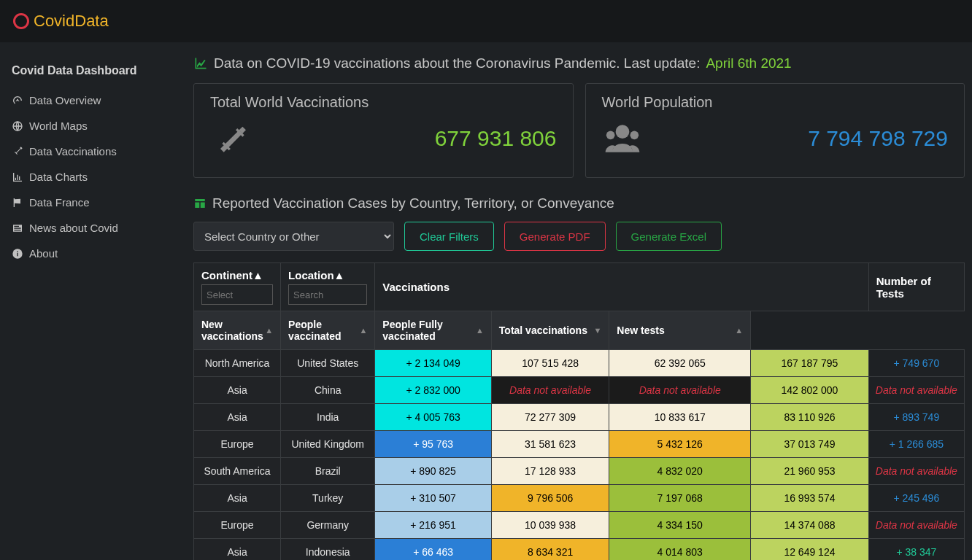 This screenshot has height=560, width=972. I want to click on cell-people-vaccinated: 10 039 938, so click(550, 525).